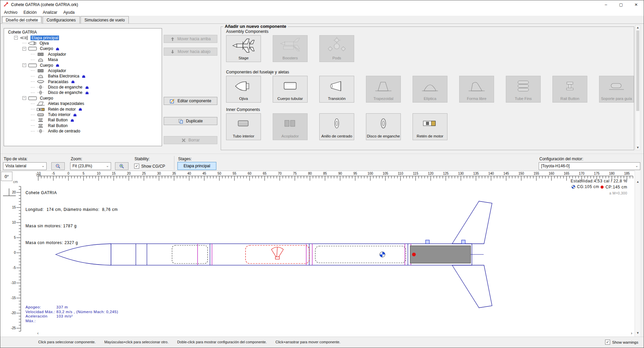 The width and height of the screenshot is (644, 348). What do you see at coordinates (632, 333) in the screenshot?
I see `scroll-right-icon: ›` at bounding box center [632, 333].